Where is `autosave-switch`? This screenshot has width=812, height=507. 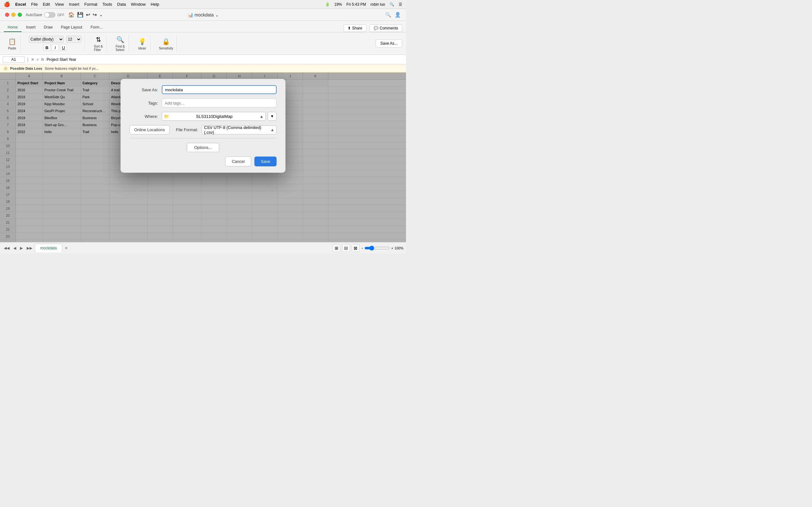
autosave-switch is located at coordinates (50, 15).